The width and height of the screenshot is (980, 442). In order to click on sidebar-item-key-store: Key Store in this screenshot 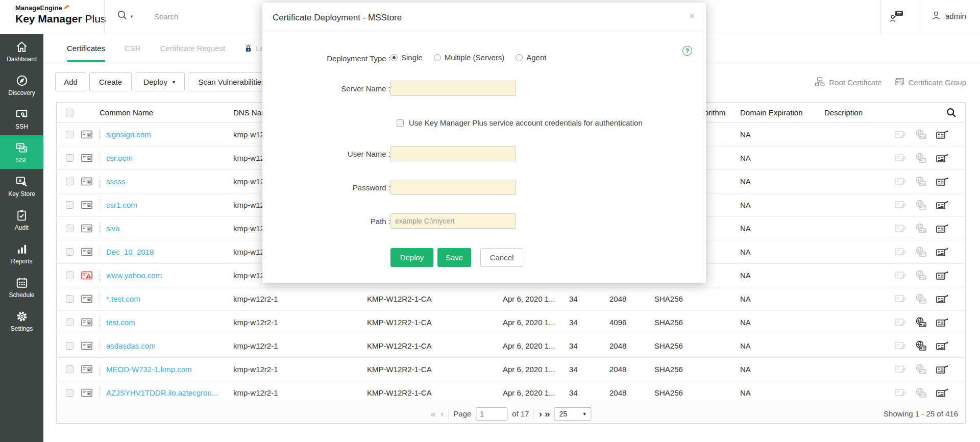, I will do `click(21, 186)`.